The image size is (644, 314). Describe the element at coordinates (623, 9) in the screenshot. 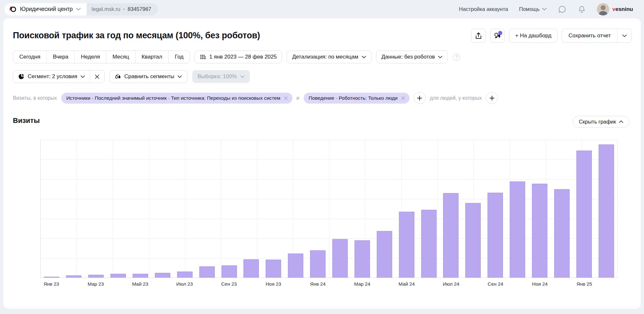

I see `username: vesninu` at that location.